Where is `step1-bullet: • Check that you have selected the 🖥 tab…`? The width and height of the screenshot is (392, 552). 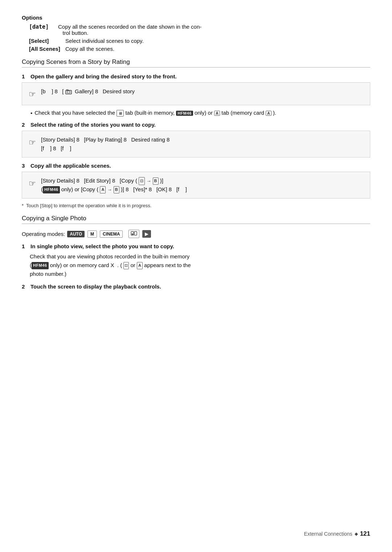
step1-bullet: • Check that you have selected the 🖥 tab… is located at coordinates (200, 113).